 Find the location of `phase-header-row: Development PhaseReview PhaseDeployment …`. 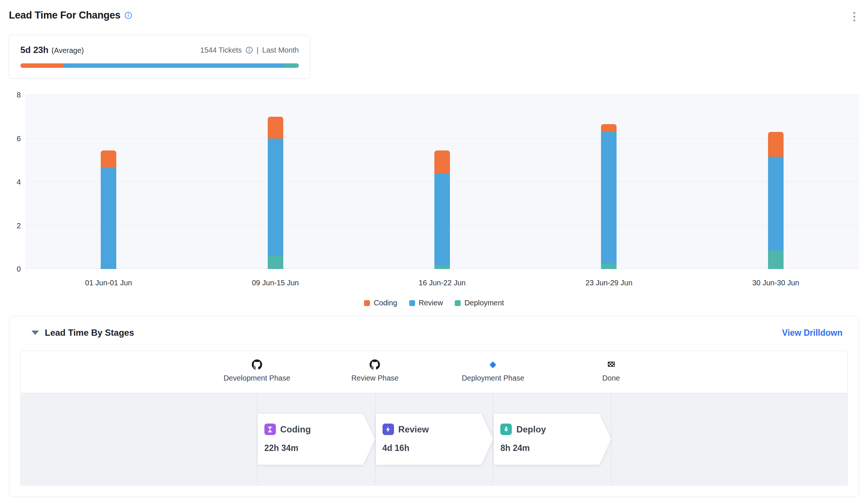

phase-header-row: Development PhaseReview PhaseDeployment … is located at coordinates (434, 372).